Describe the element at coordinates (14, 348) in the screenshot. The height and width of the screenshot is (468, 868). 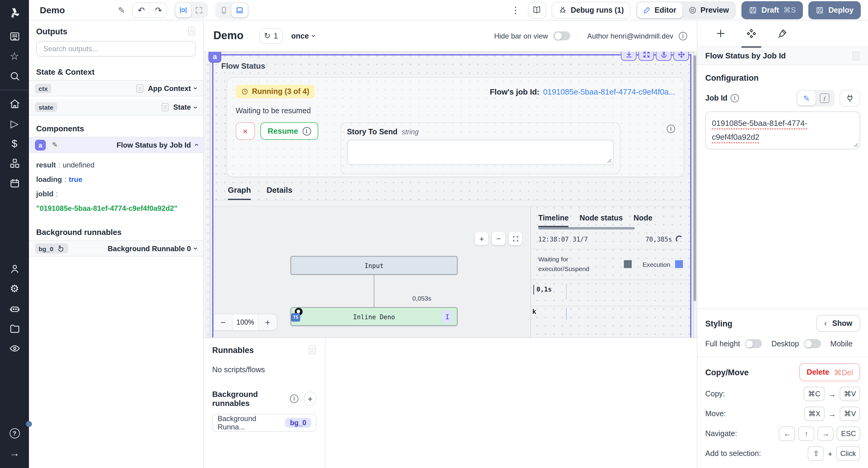
I see `audit-eye-icon` at that location.